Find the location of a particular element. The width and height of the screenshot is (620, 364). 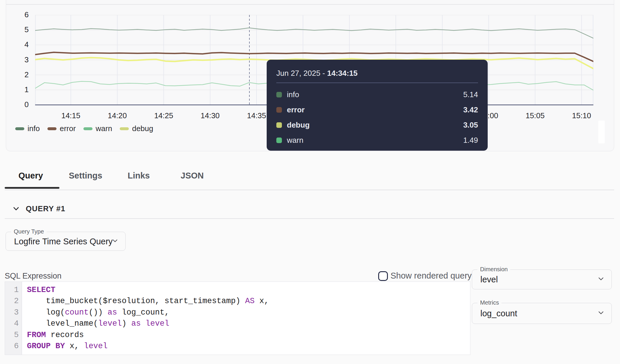

chart-tooltip: Jun 27, 2025 - 14:34:15 info5.14error3.4… is located at coordinates (377, 105).